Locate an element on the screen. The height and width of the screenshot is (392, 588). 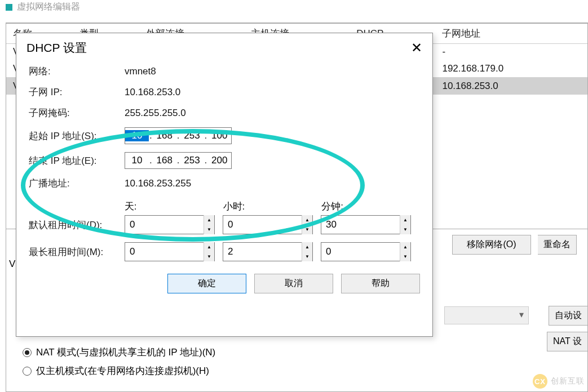
minutes-header: 分钟: is located at coordinates (371, 206).